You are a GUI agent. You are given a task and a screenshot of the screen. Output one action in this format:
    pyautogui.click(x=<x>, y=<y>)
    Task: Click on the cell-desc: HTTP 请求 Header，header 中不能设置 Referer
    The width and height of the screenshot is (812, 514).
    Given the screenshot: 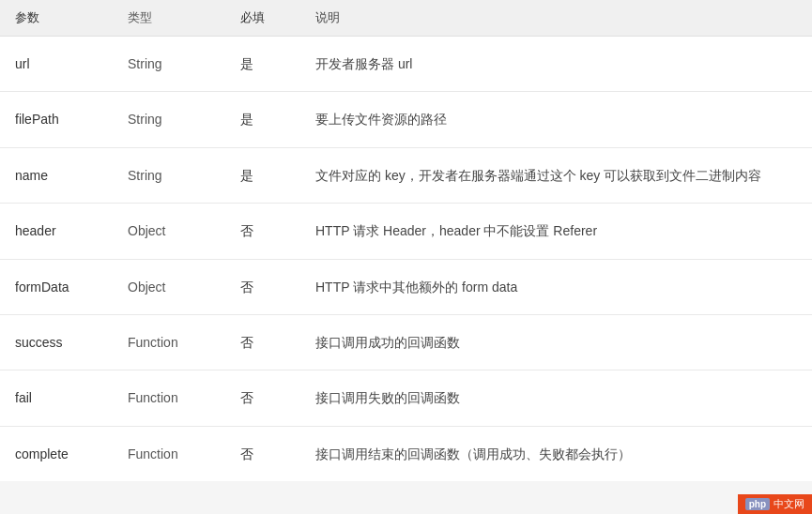 What is the action you would take?
    pyautogui.click(x=556, y=231)
    